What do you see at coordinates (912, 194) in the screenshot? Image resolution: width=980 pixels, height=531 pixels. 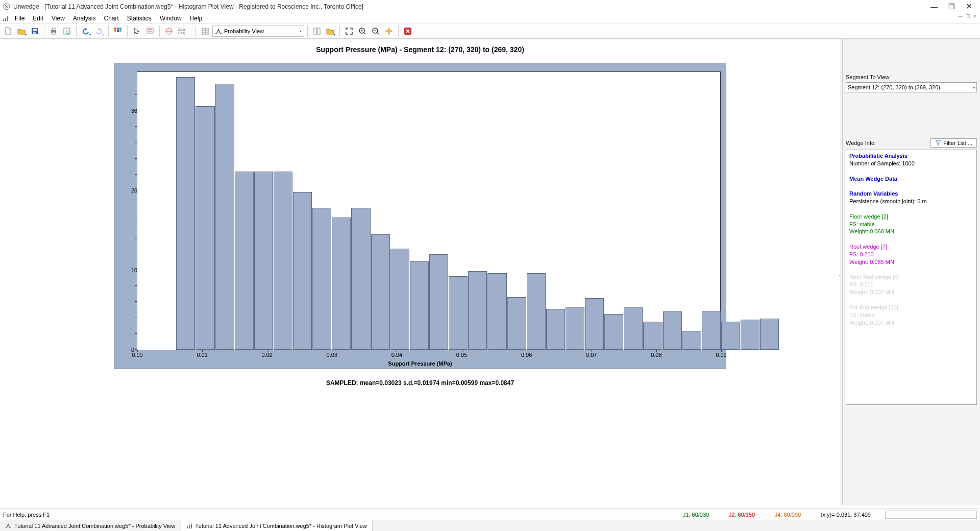 I see `info-rand-vars: Random Variables` at bounding box center [912, 194].